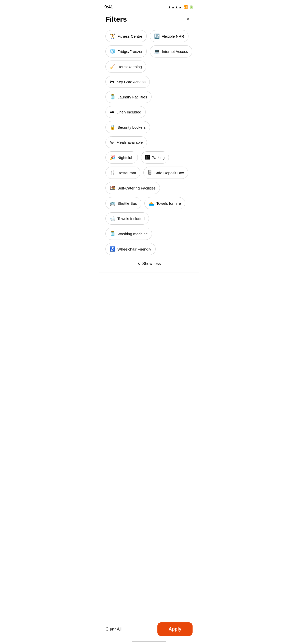  What do you see at coordinates (113, 234) in the screenshot?
I see `washing-machine-icon: 🫙` at bounding box center [113, 234].